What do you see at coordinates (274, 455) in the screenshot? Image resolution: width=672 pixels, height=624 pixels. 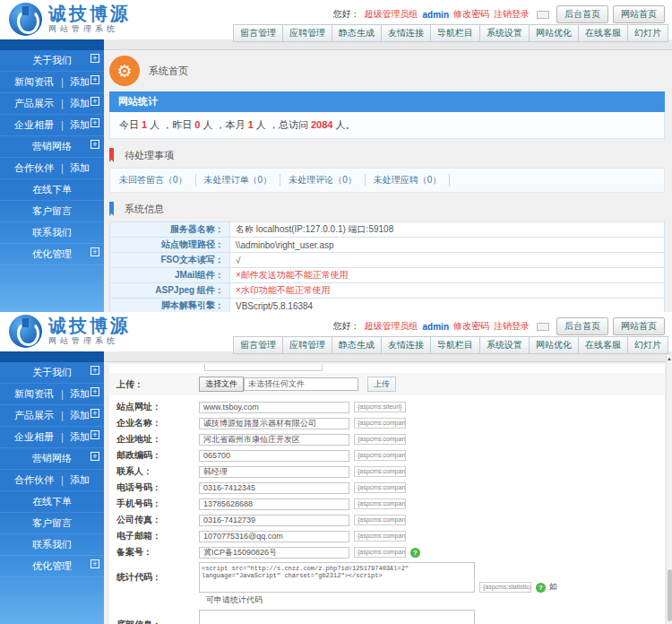 I see `postcode-input` at bounding box center [274, 455].